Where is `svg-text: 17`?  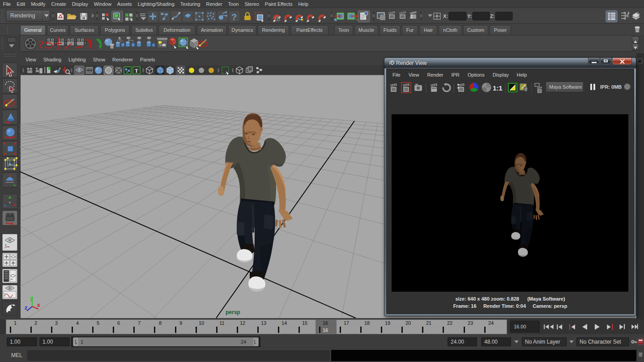
svg-text: 17 is located at coordinates (346, 323).